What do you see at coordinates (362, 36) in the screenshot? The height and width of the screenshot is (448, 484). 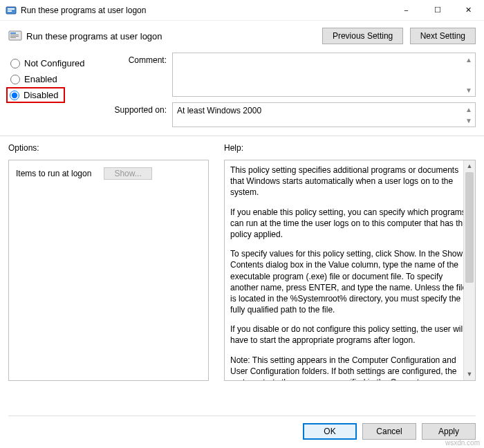 I see `previous-setting-button: Previous Setting` at bounding box center [362, 36].